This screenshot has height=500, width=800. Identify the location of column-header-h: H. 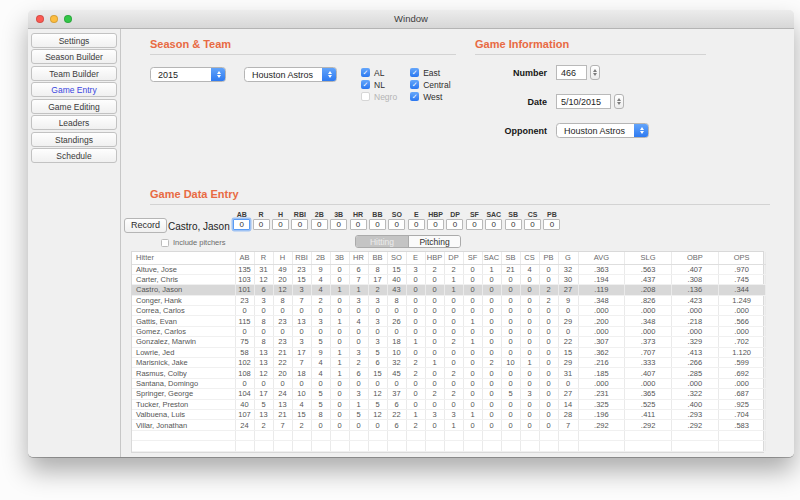
(282, 258).